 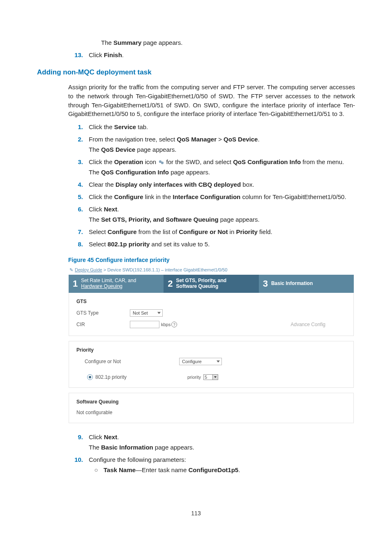 I want to click on tab-label-line: Software Queuing, so click(x=201, y=287).